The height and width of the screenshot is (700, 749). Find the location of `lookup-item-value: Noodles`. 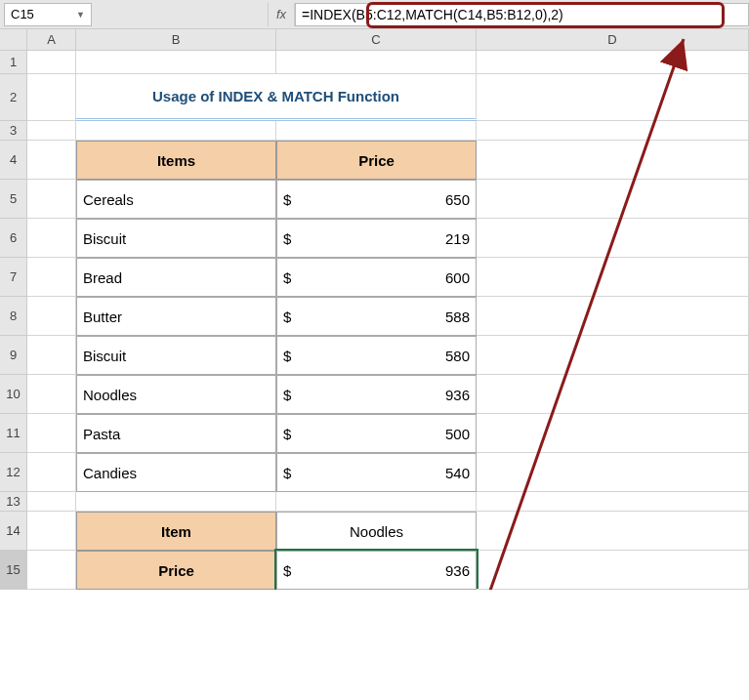

lookup-item-value: Noodles is located at coordinates (377, 531).